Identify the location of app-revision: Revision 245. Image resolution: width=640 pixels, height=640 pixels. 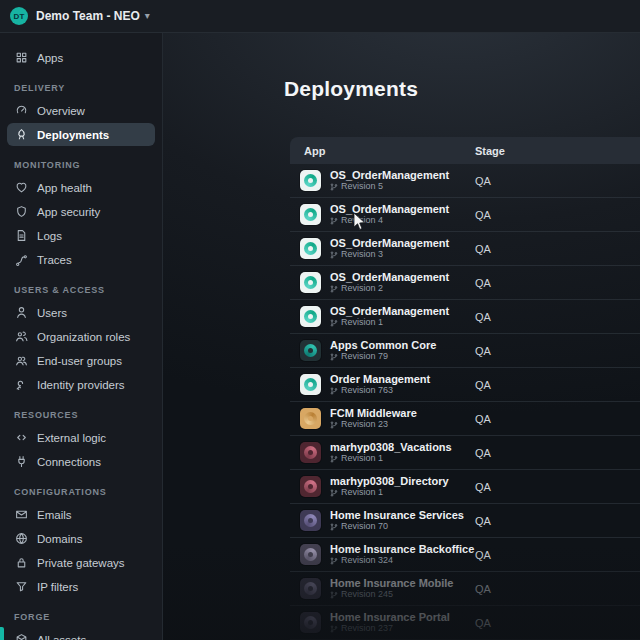
(392, 595).